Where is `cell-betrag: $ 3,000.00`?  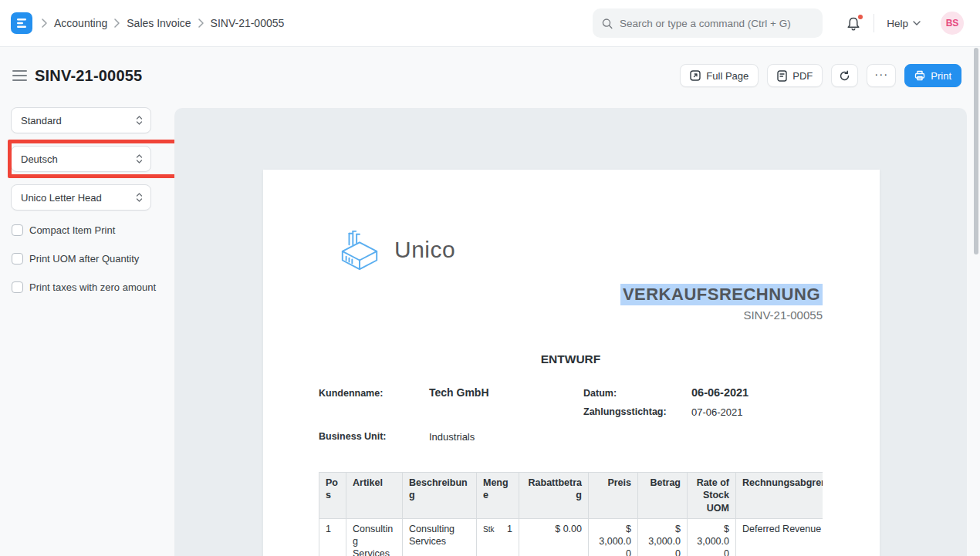
cell-betrag: $ 3,000.00 is located at coordinates (663, 537).